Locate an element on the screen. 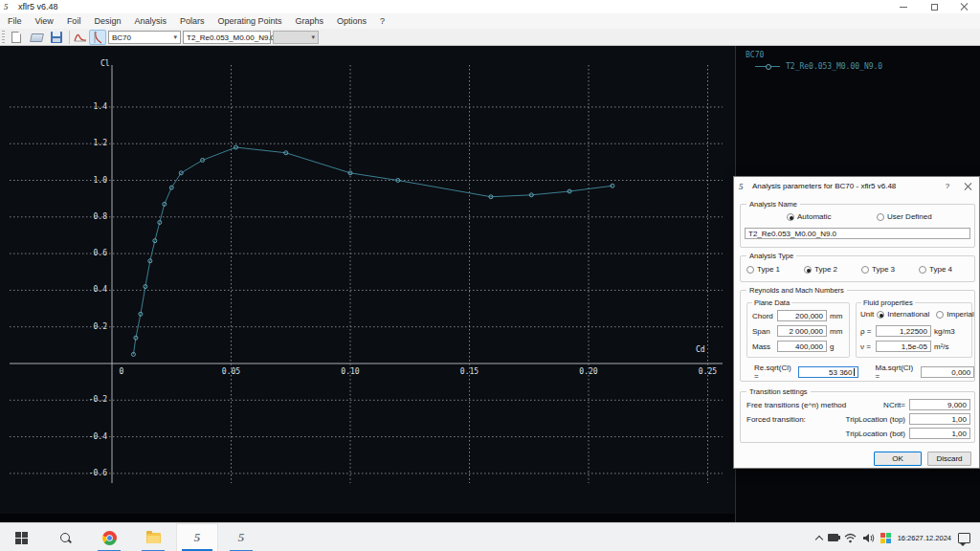  trip-top-label: TripLocation (top) is located at coordinates (876, 419).